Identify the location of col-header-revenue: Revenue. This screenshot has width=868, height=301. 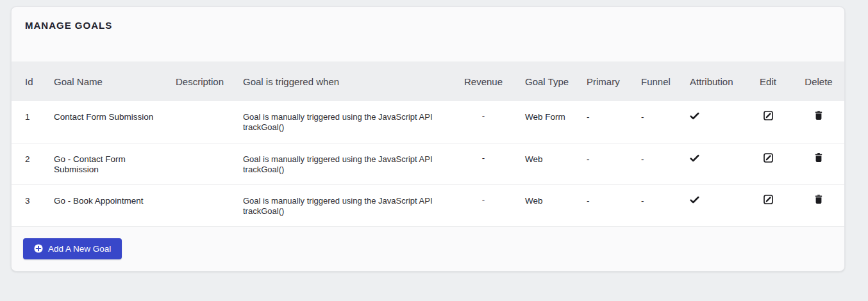
(483, 81).